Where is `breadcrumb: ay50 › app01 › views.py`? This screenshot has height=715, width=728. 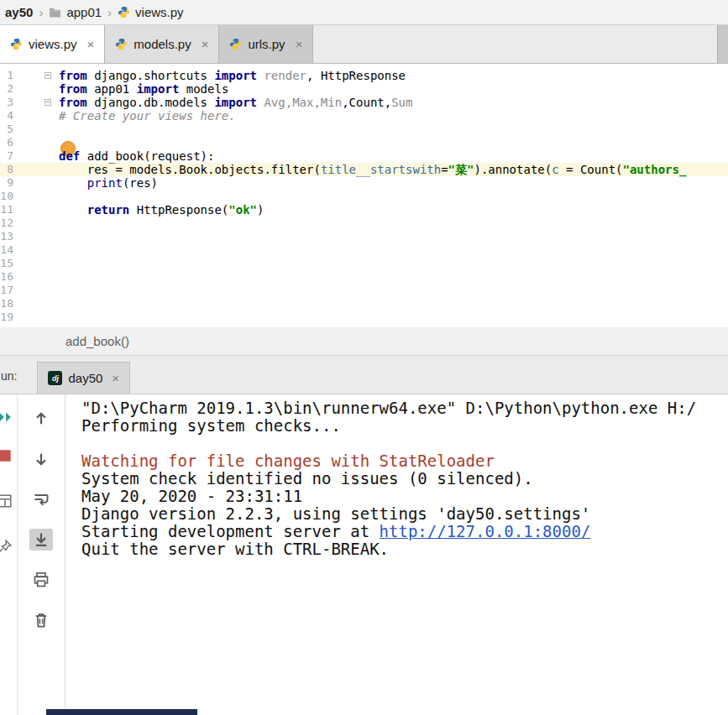
breadcrumb: ay50 › app01 › views.py is located at coordinates (364, 13).